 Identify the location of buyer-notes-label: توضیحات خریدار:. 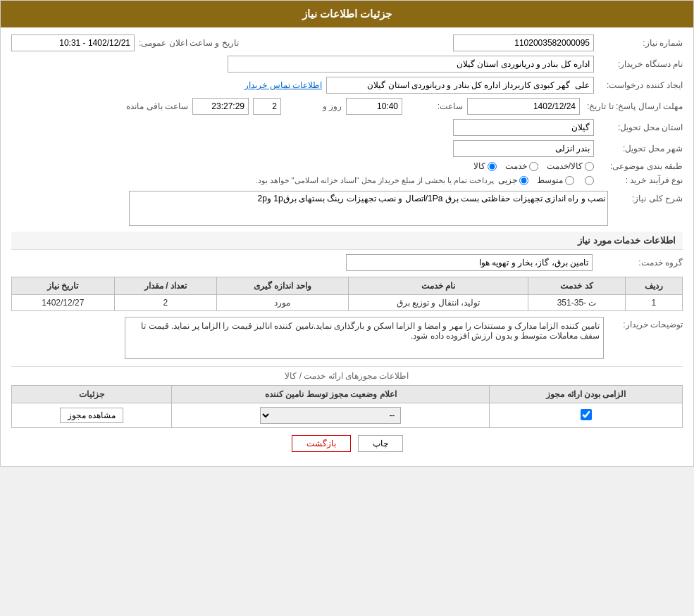
(647, 323).